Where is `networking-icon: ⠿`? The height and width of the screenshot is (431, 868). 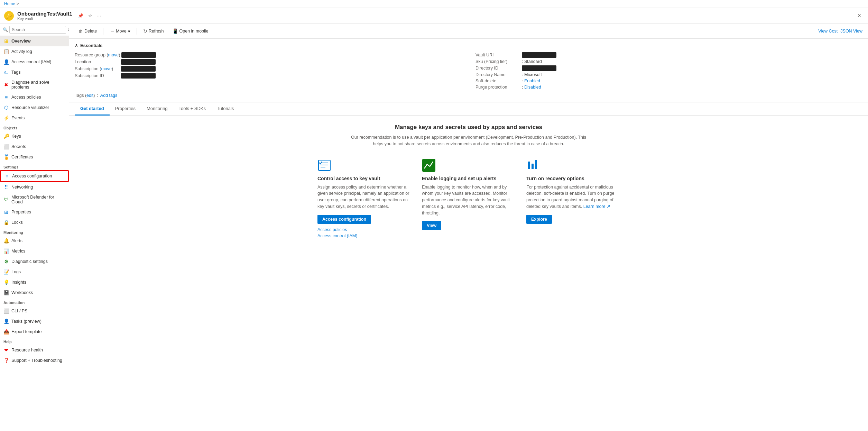
networking-icon: ⠿ is located at coordinates (6, 187).